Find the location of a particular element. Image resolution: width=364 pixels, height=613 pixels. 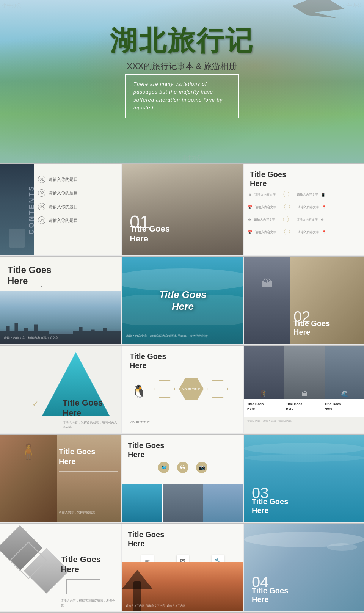

glasses-icon: 🕶 is located at coordinates (183, 467).